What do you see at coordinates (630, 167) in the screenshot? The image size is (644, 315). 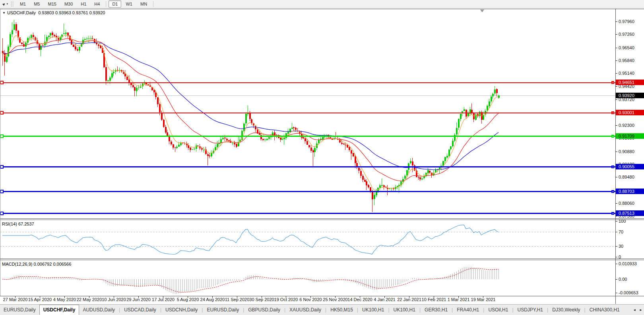 I see `level-price-label-0.90055: 0.90055` at bounding box center [630, 167].